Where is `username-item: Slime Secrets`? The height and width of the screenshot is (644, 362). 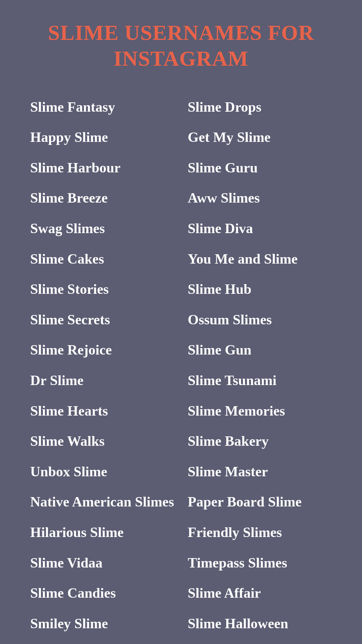
username-item: Slime Secrets is located at coordinates (101, 320).